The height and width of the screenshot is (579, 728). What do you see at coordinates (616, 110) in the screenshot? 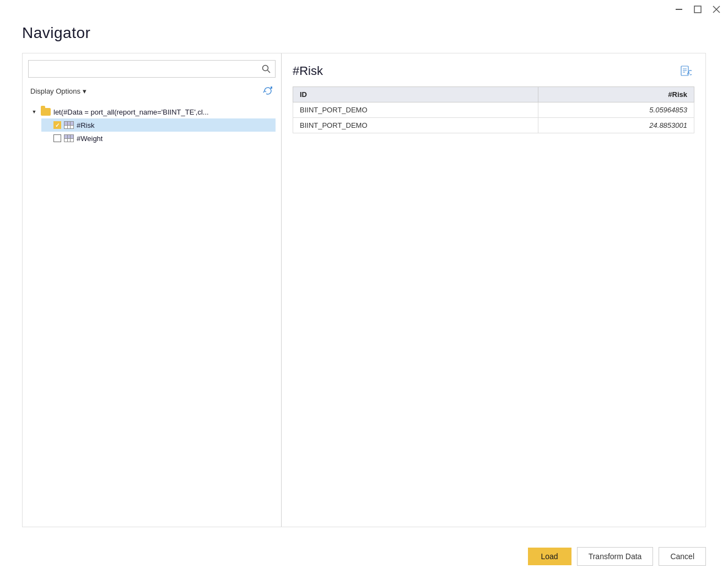
I see `cell-risk-1: 5.05964853` at bounding box center [616, 110].